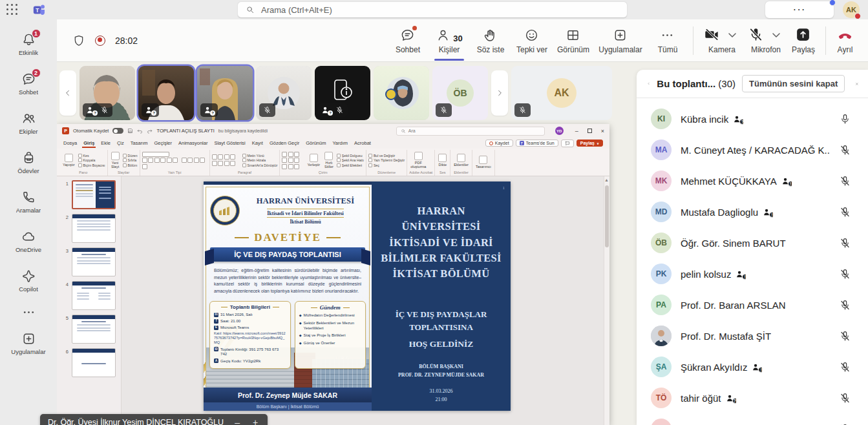  What do you see at coordinates (607, 216) in the screenshot?
I see `scrollbar-thumb` at bounding box center [607, 216].